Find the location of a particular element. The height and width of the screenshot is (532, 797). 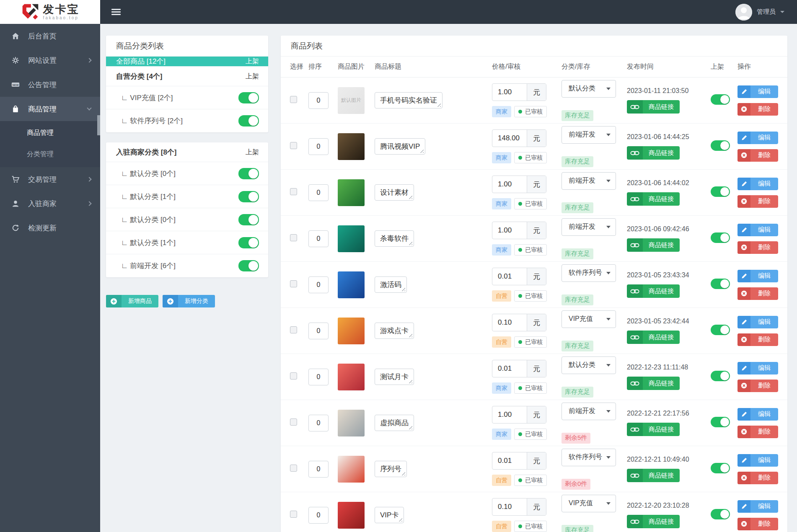

sidebar-subitem-category-manage: 分类管理 is located at coordinates (50, 154).